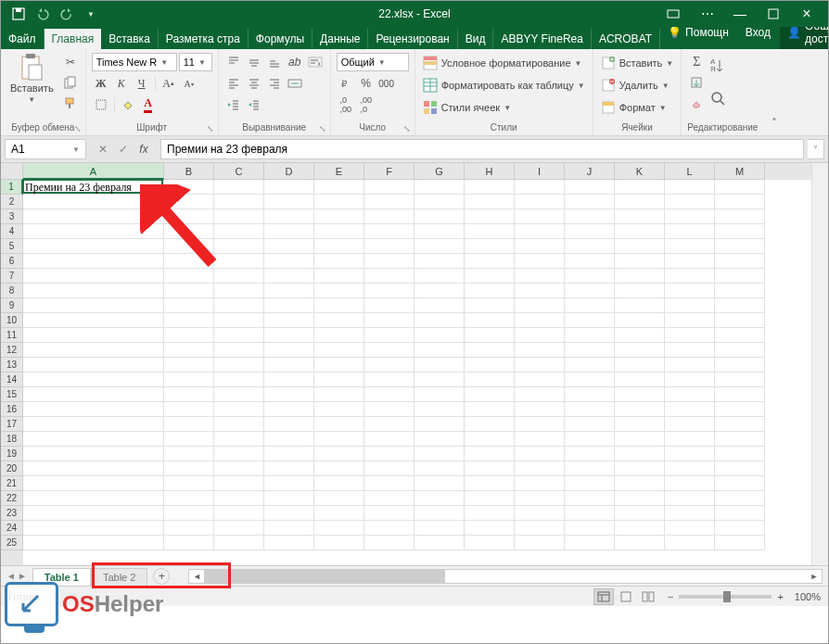 Image resolution: width=829 pixels, height=644 pixels. What do you see at coordinates (820, 364) in the screenshot?
I see `vertical-scrollbar` at bounding box center [820, 364].